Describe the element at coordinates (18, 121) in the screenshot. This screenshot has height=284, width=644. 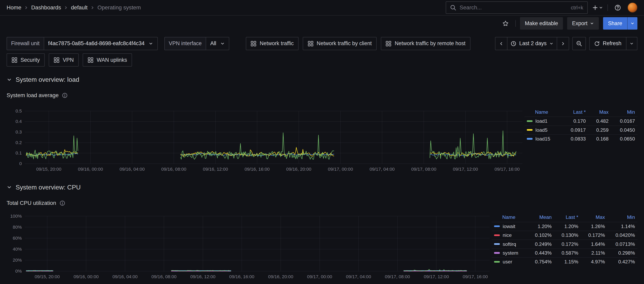
I see `svg-text: 0.4` at that location.